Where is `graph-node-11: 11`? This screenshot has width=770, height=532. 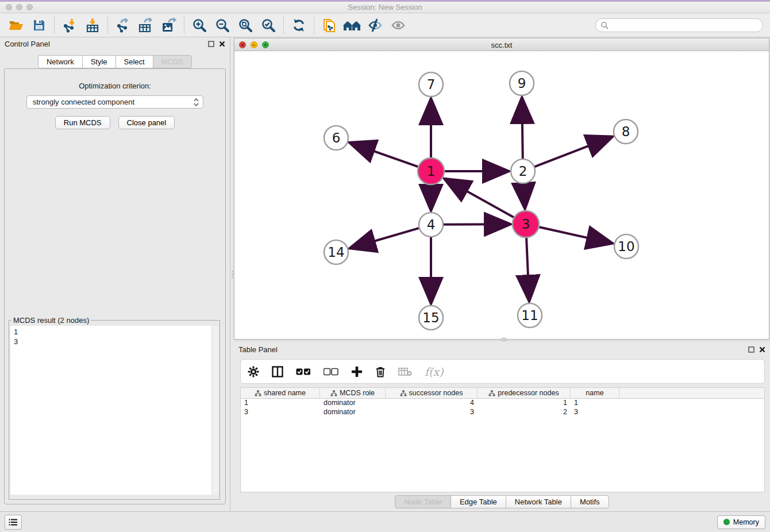
graph-node-11: 11 is located at coordinates (530, 315).